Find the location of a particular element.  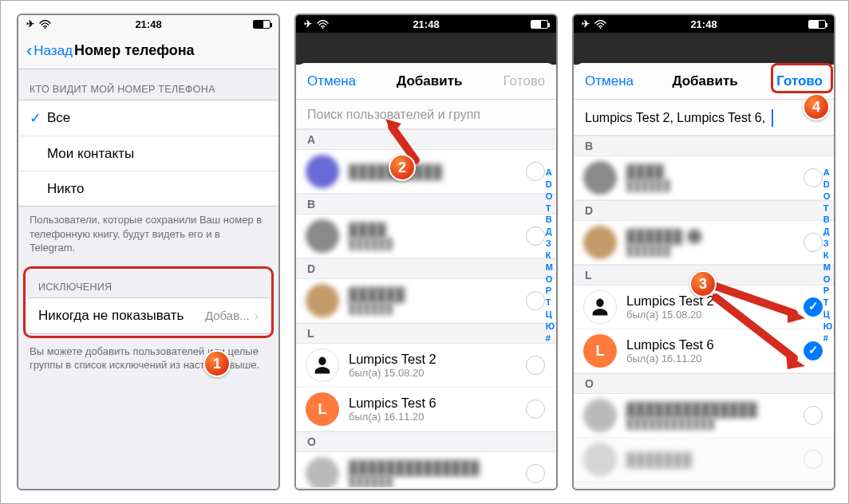

option-nobody: Никто is located at coordinates (148, 188).